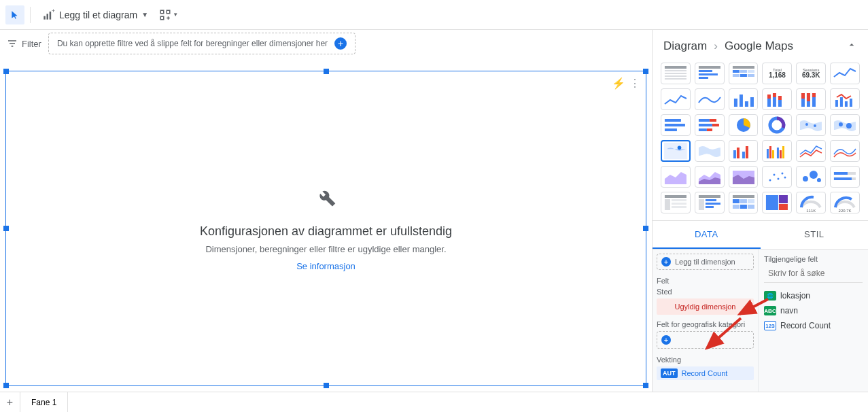 This screenshot has height=412, width=868. I want to click on chart-type-geo-bubble, so click(845, 125).